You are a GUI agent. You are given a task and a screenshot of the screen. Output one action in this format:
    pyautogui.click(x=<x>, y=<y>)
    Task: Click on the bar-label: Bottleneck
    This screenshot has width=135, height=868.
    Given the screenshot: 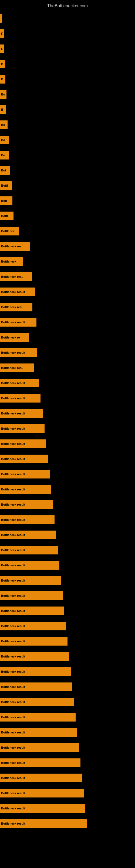 What is the action you would take?
    pyautogui.click(x=11, y=261)
    